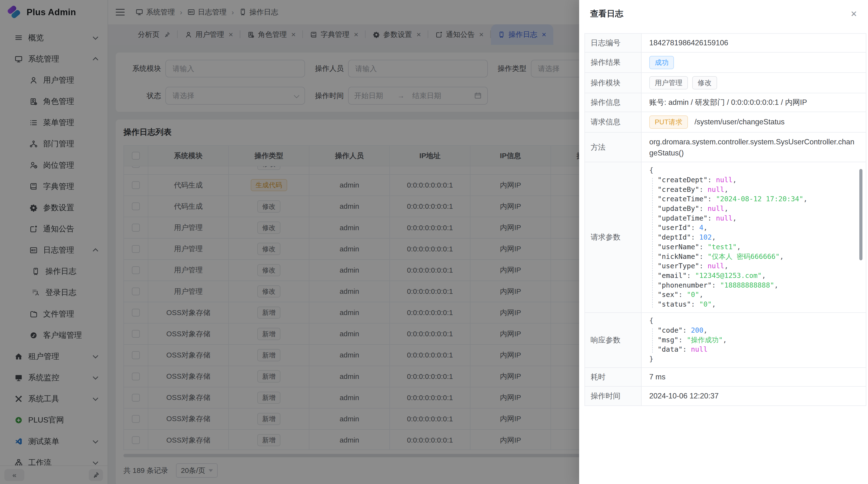 This screenshot has width=868, height=484. Describe the element at coordinates (725, 43) in the screenshot. I see `field-log-id: 日志编号 1842781986426159106` at that location.